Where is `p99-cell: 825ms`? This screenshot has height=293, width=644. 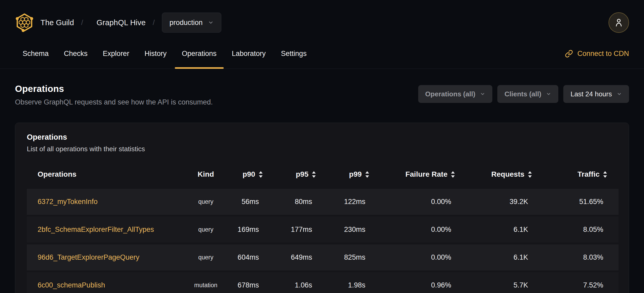 p99-cell: 825ms is located at coordinates (354, 257).